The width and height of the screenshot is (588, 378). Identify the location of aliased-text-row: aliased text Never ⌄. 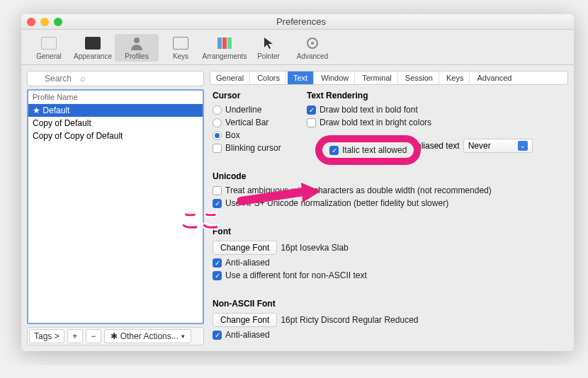
(436, 146).